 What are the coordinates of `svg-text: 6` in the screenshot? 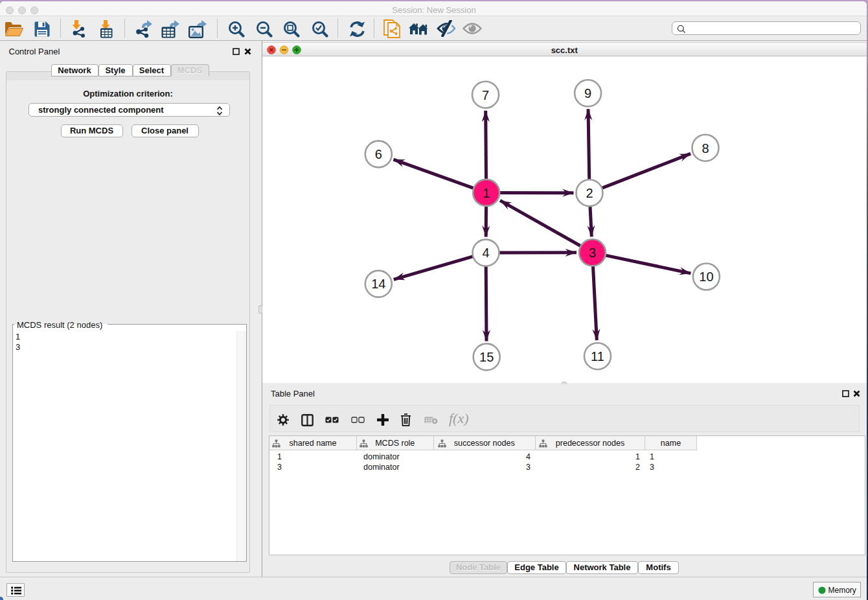 It's located at (378, 154).